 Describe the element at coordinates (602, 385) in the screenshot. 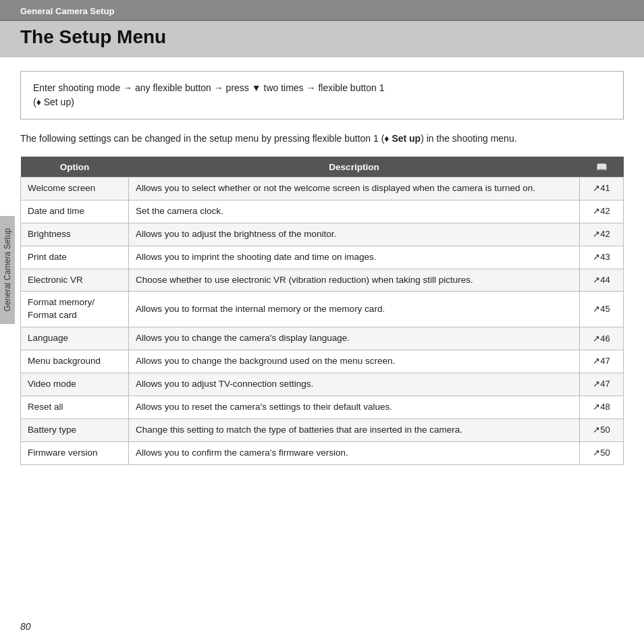

I see `page-ref-video-mode: ↗47` at that location.